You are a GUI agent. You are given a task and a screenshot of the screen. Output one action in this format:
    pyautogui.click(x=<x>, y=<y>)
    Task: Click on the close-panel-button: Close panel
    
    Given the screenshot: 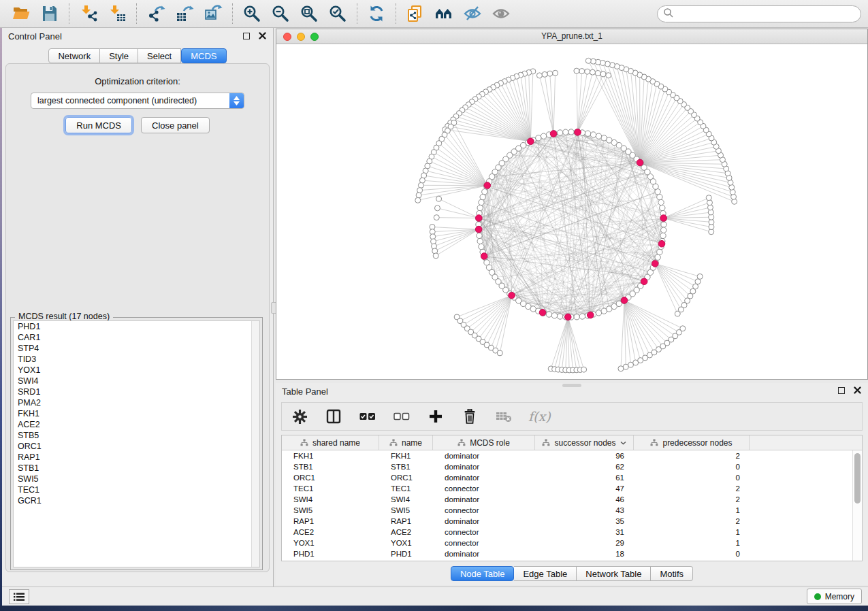 What is the action you would take?
    pyautogui.click(x=176, y=125)
    